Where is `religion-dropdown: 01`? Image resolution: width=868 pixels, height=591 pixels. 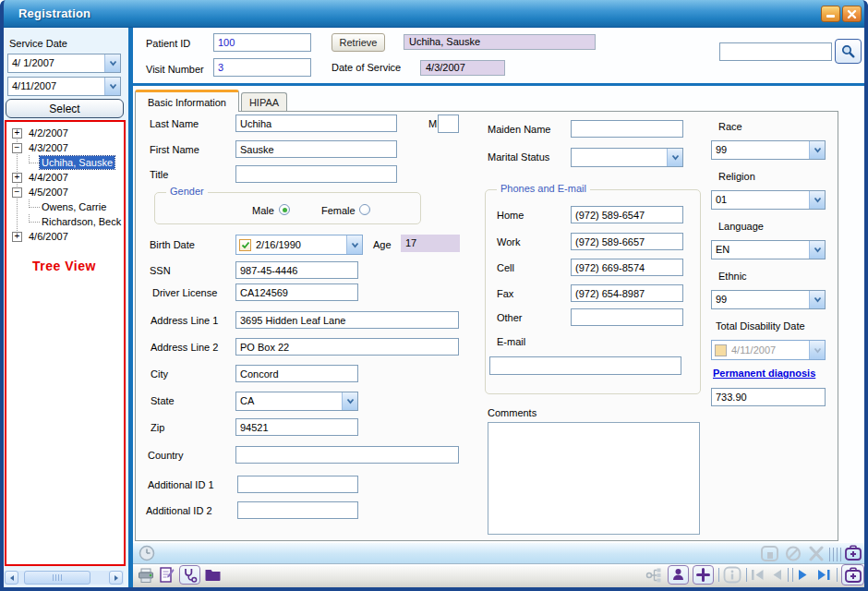
religion-dropdown: 01 is located at coordinates (768, 199).